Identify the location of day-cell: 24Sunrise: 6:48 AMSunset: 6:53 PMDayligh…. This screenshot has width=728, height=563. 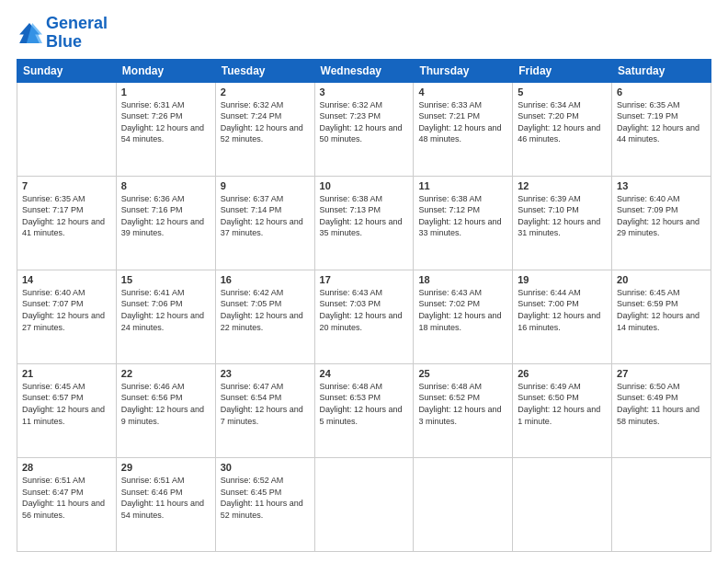
(364, 410).